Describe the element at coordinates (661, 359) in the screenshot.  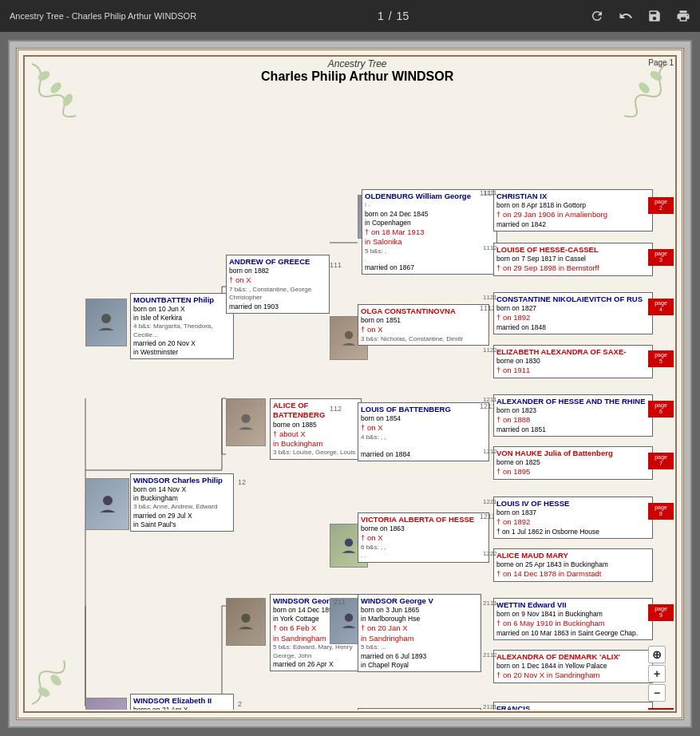
I see `page-link-5: page5` at that location.